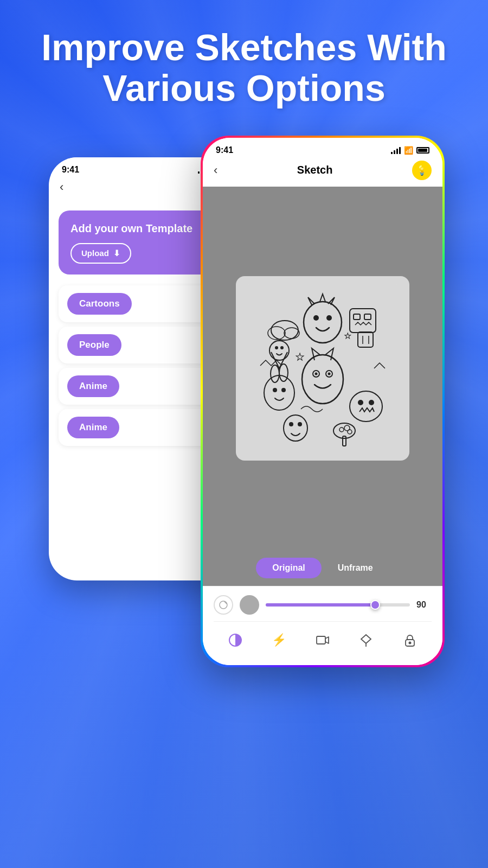 This screenshot has width=488, height=868. Describe the element at coordinates (249, 605) in the screenshot. I see `slider-circle` at that location.